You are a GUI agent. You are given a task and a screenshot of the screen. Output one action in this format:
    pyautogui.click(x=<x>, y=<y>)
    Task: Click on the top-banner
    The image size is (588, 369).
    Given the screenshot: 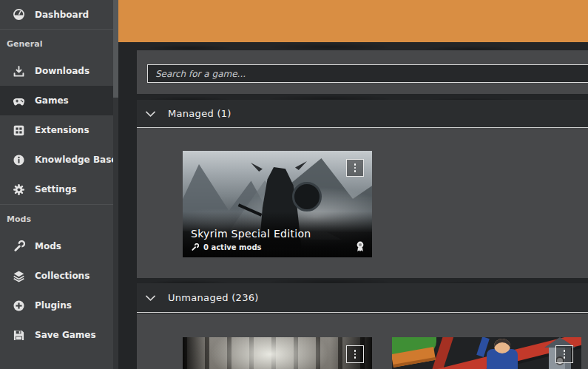 What is the action you would take?
    pyautogui.click(x=354, y=21)
    